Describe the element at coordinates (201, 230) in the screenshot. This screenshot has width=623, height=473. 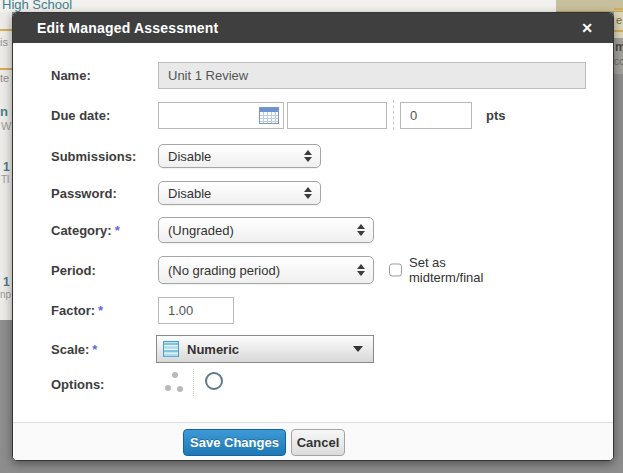
I see `category-select-value: (Ungraded)` at that location.